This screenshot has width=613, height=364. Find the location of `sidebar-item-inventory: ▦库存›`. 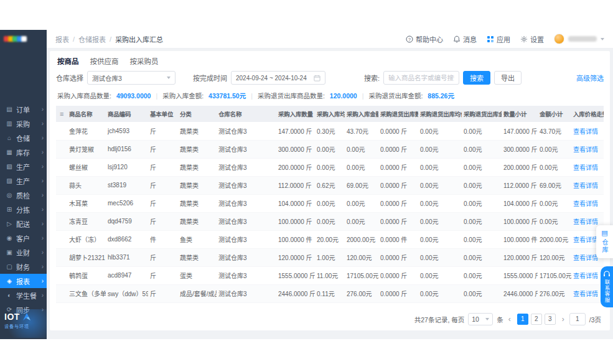

sidebar-item-inventory: ▦库存› is located at coordinates (24, 152).